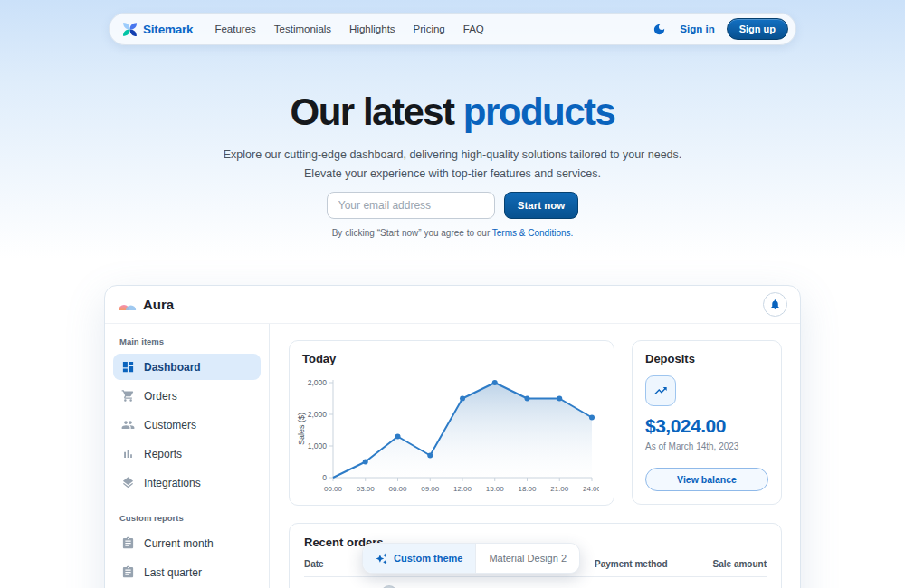 This screenshot has height=588, width=905. What do you see at coordinates (186, 425) in the screenshot?
I see `sidebar-item-customers: Customers` at bounding box center [186, 425].